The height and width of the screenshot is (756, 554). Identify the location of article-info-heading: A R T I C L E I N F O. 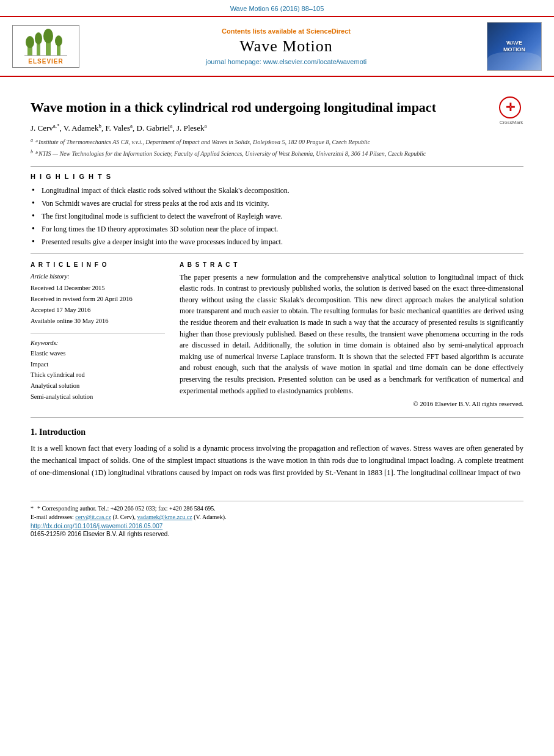
(98, 265).